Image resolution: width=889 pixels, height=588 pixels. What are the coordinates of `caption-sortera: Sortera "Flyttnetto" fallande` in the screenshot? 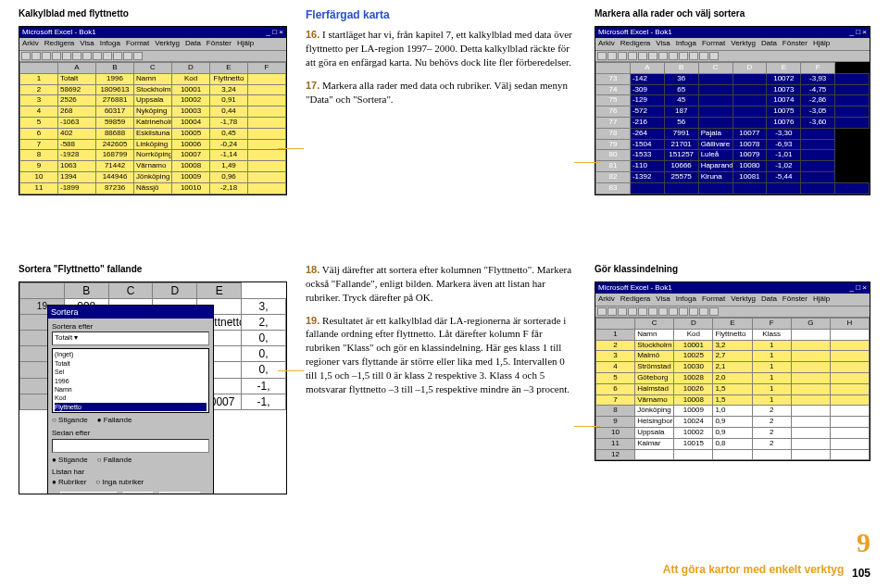 It's located at (153, 269).